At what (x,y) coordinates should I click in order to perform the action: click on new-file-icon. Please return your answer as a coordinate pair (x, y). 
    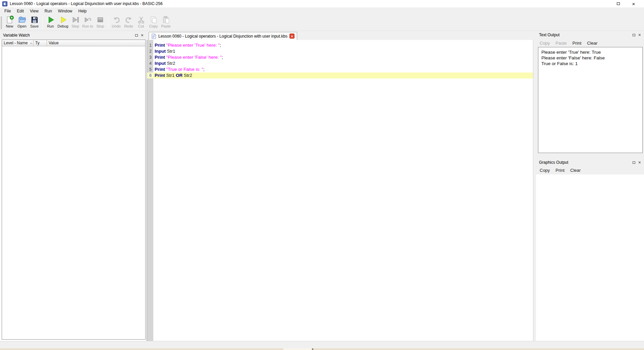
    Looking at the image, I should click on (10, 20).